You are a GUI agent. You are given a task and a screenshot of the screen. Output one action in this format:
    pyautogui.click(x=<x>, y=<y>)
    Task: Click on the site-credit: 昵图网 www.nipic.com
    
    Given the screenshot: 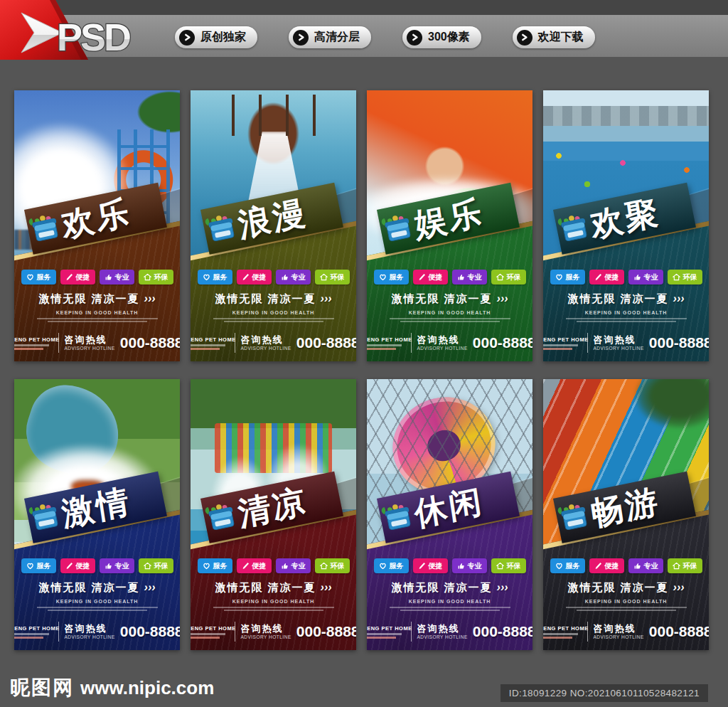 What is the action you would take?
    pyautogui.click(x=112, y=688)
    